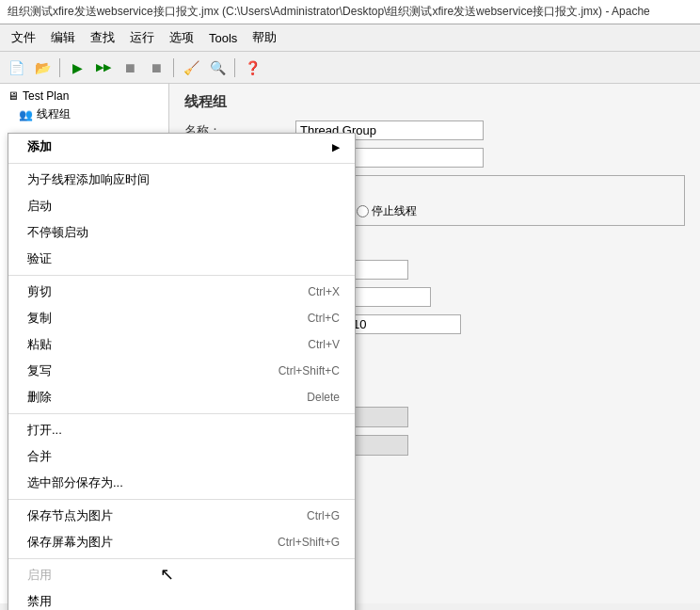  Describe the element at coordinates (324, 318) in the screenshot. I see `cm-copy-shortcut: Ctrl+C` at that location.